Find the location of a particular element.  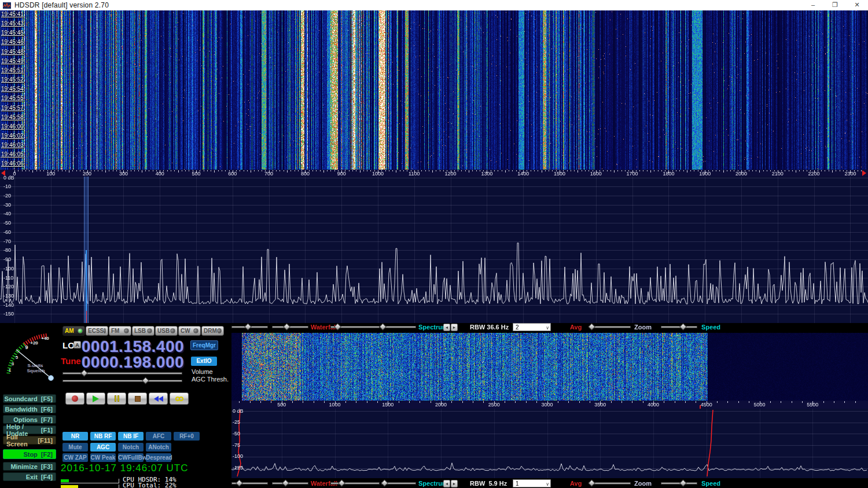

mode-button-fm: FM is located at coordinates (120, 331).